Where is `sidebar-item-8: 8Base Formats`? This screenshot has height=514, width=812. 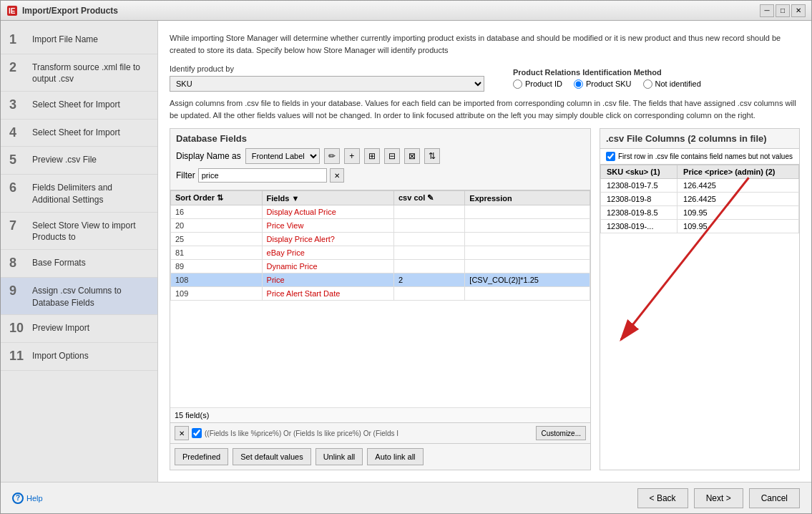
sidebar-item-8: 8Base Formats is located at coordinates (79, 263).